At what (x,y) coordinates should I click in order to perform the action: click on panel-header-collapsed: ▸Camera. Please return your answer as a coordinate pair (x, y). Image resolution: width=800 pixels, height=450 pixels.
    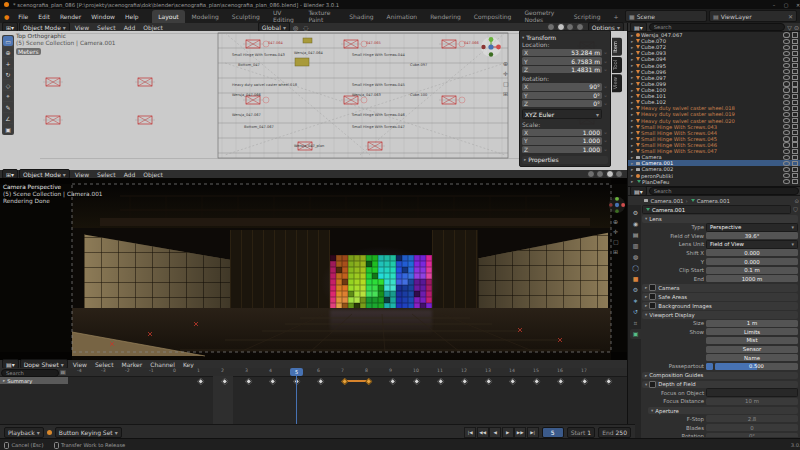
    Looking at the image, I should click on (720, 288).